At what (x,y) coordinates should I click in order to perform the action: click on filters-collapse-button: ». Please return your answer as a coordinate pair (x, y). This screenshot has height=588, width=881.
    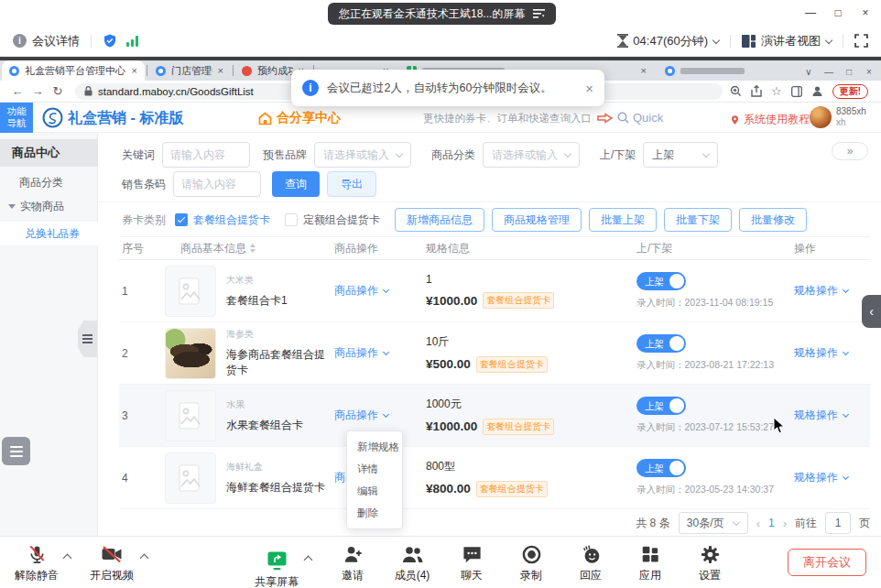
    Looking at the image, I should click on (850, 151).